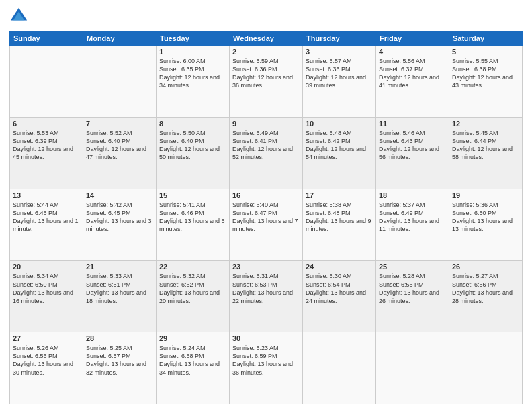 The image size is (532, 411). I want to click on day-info: Sunrise: 5:42 AM Sunset: 6:45 PM Dayligh…, so click(120, 218).